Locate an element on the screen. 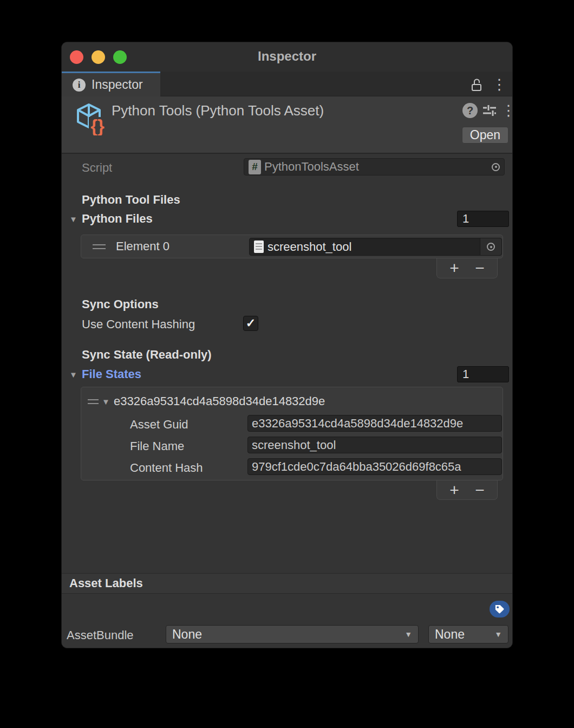 The image size is (574, 728). lock-toggle-button is located at coordinates (477, 84).